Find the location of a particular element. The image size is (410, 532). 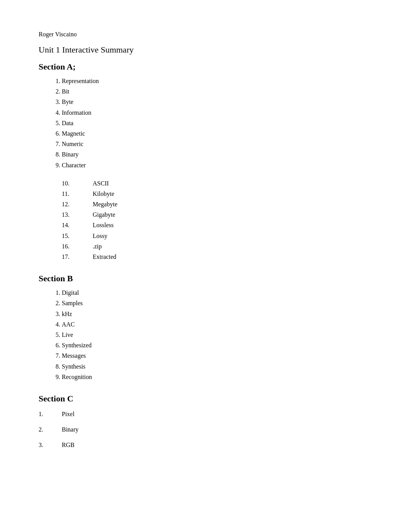

section-b-item-2: Samples is located at coordinates (217, 303).